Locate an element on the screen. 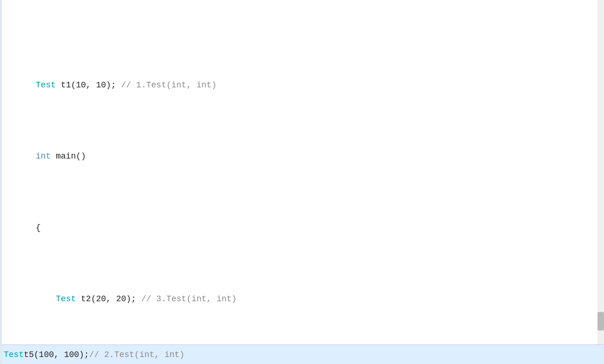 This screenshot has width=604, height=364. left-border is located at coordinates (1, 182).